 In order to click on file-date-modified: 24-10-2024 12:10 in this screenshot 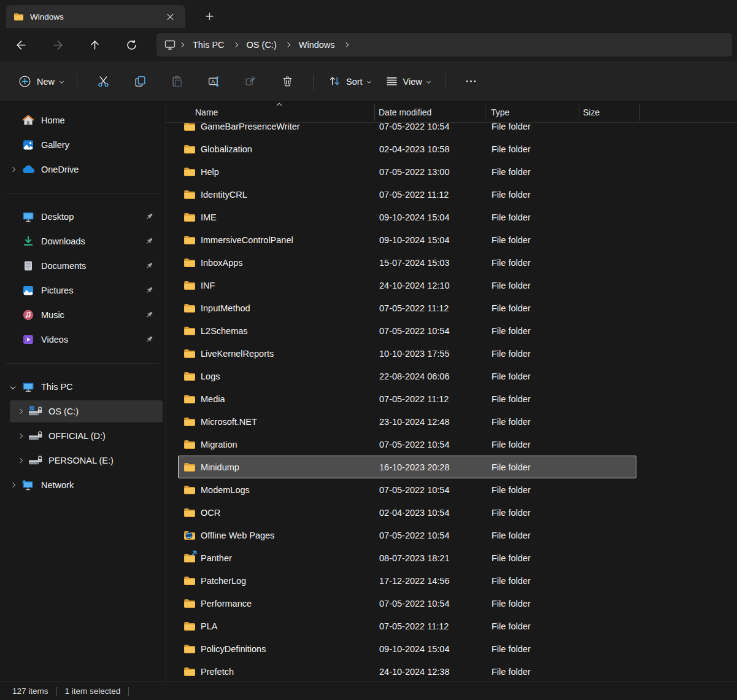, I will do `click(436, 286)`.